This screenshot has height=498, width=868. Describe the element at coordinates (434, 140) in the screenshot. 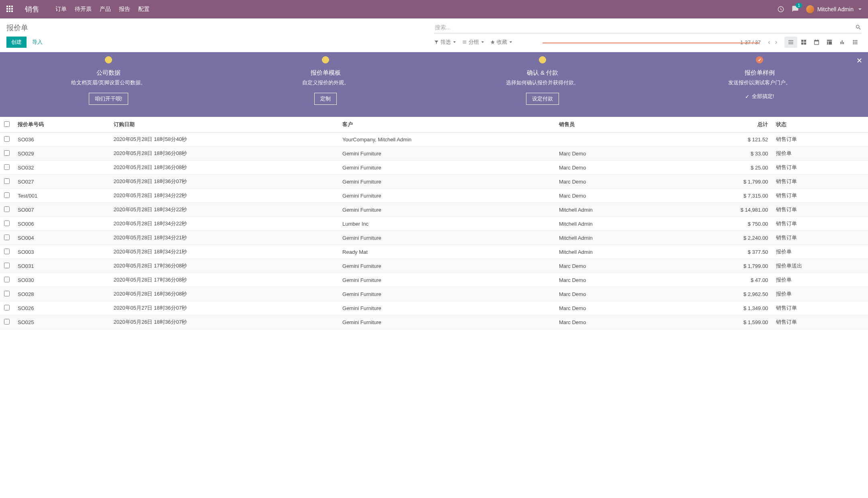

I see `table-row: SO0362020年05月28日 18时58分40秒YourCompany, M…` at that location.